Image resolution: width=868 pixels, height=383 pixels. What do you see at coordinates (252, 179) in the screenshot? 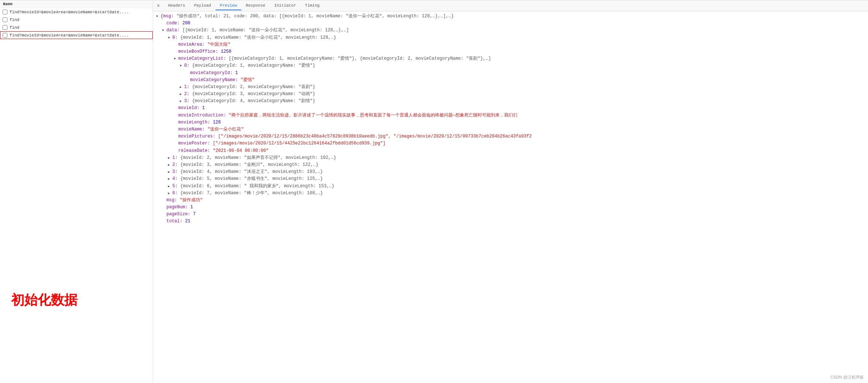
I see `json-value-collapsed: {movieId: 5, movieName: "赤狐书生", movieLen…` at bounding box center [252, 179].